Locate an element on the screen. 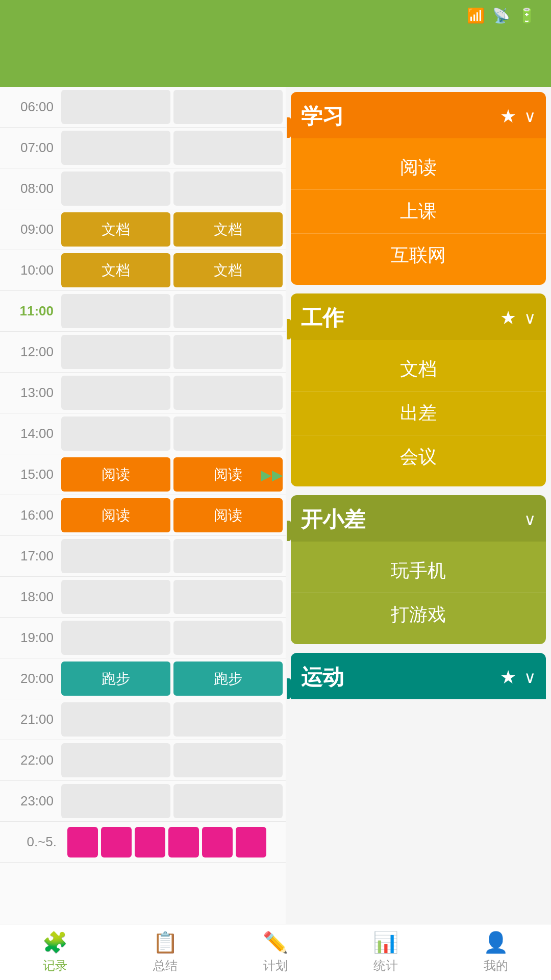 This screenshot has height=980, width=551. category-item: 阅读 is located at coordinates (418, 168).